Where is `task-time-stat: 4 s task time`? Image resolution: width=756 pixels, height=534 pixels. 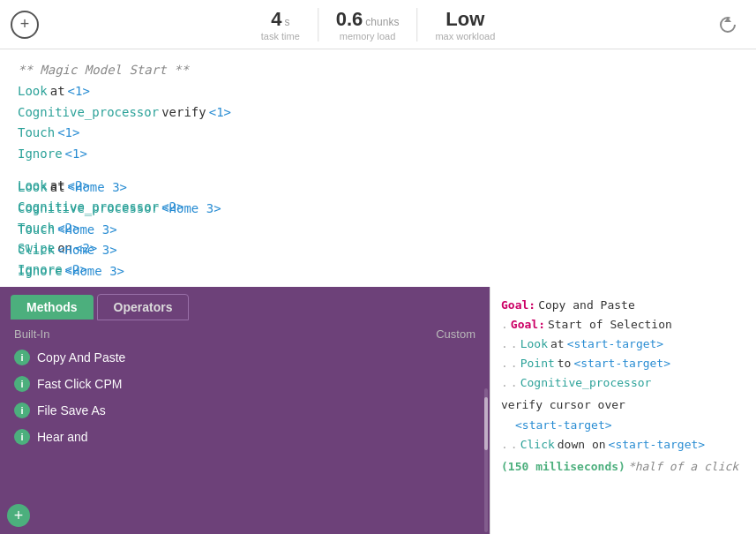
task-time-stat: 4 s task time is located at coordinates (281, 25).